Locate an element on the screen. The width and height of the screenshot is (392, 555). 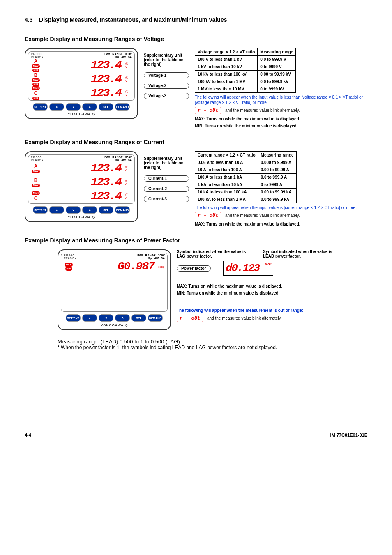
current1-callout: Current-1 is located at coordinates (166, 178).